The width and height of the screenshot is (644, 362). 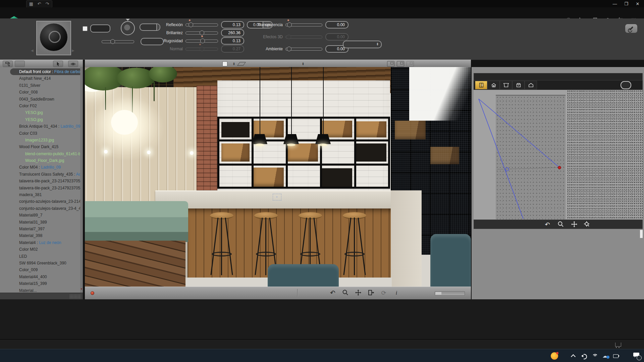 I want to click on material-row: Material4 : Luz de neón, so click(x=42, y=243).